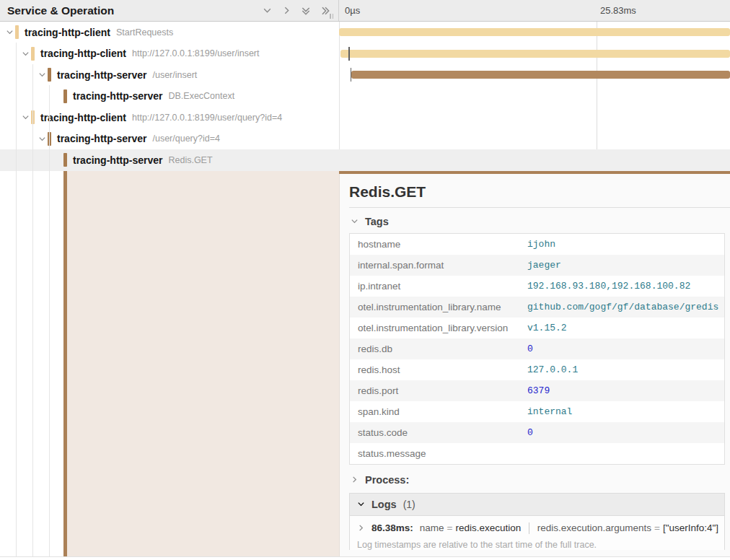 This screenshot has height=560, width=730. I want to click on service-operation-header: Service & Operation, so click(170, 10).